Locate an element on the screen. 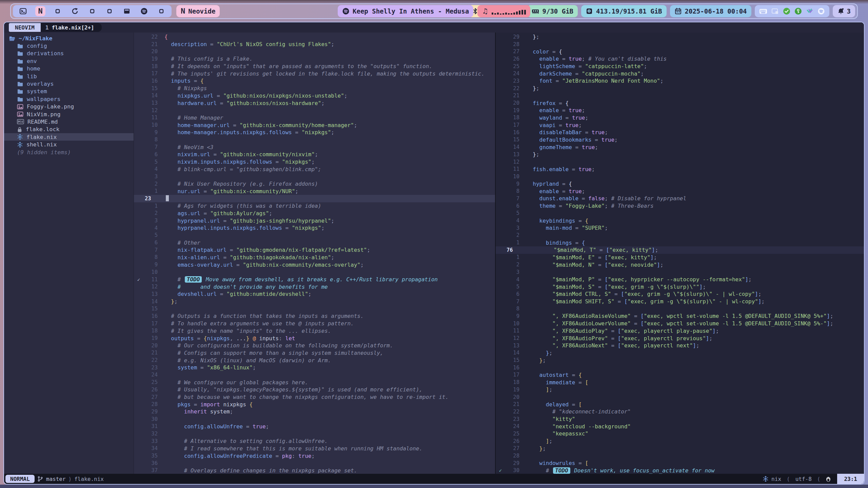 This screenshot has width=868, height=488. code-line: 7 "$mainMod SHIFT, S" = ["exec, grim -g … is located at coordinates (680, 302).